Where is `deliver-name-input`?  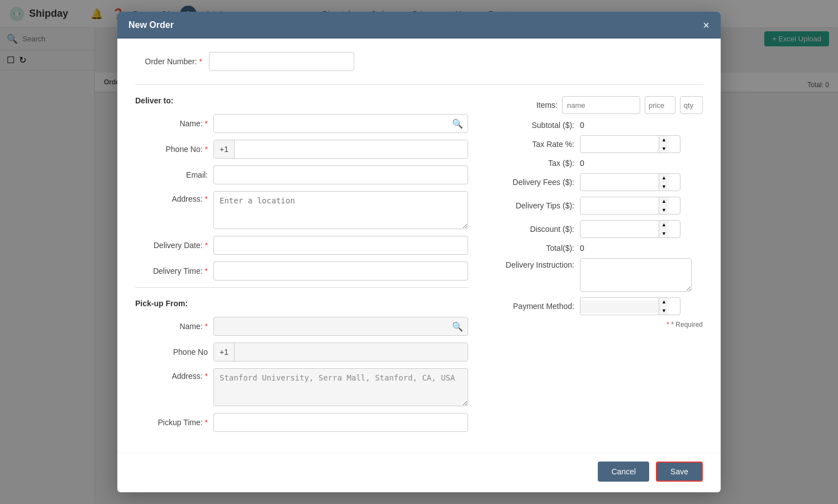 deliver-name-input is located at coordinates (331, 123).